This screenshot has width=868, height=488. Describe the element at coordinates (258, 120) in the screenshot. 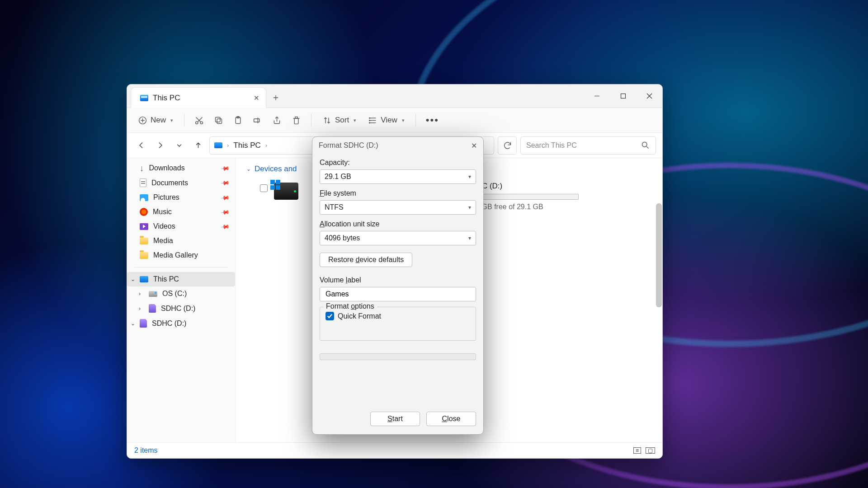

I see `rename-icon` at that location.